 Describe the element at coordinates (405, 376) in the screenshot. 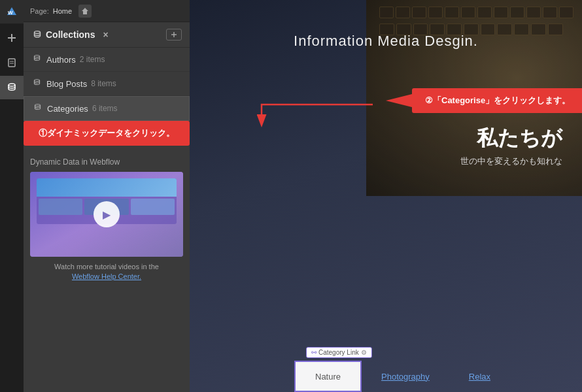

I see `category-photography: Photography` at that location.